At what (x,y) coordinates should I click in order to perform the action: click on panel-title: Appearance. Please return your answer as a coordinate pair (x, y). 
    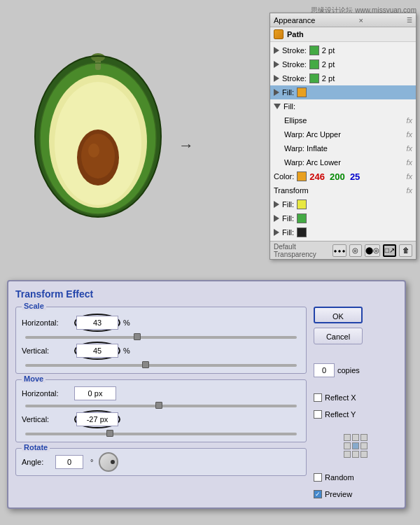
    Looking at the image, I should click on (294, 20).